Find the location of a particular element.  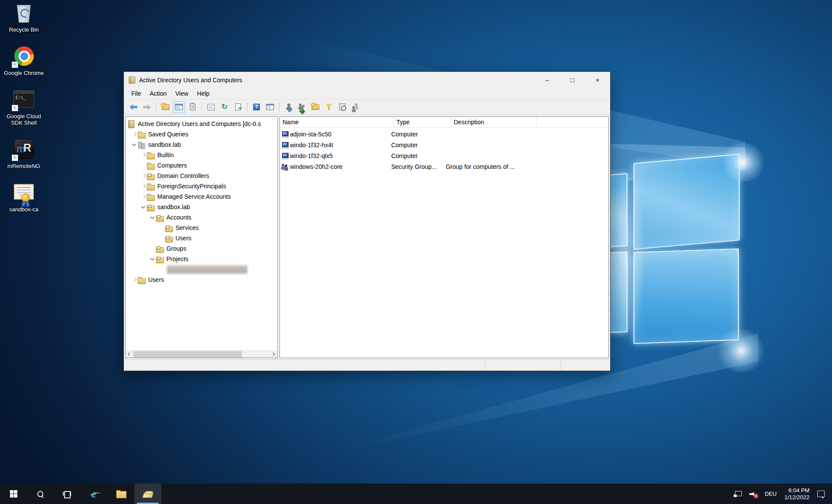

minimize-button: – is located at coordinates (547, 80).